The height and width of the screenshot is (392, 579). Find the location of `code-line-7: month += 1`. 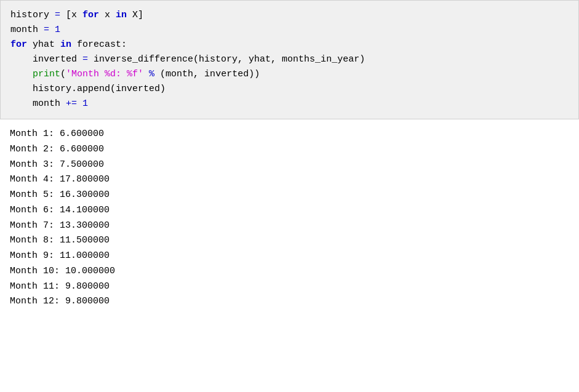

code-line-7: month += 1 is located at coordinates (289, 104).